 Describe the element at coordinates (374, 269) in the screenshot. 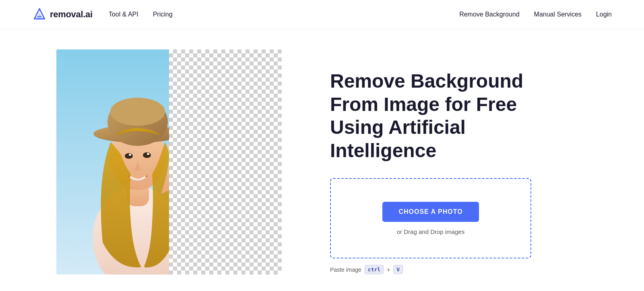

I see `key-ctrl: ctrl` at that location.